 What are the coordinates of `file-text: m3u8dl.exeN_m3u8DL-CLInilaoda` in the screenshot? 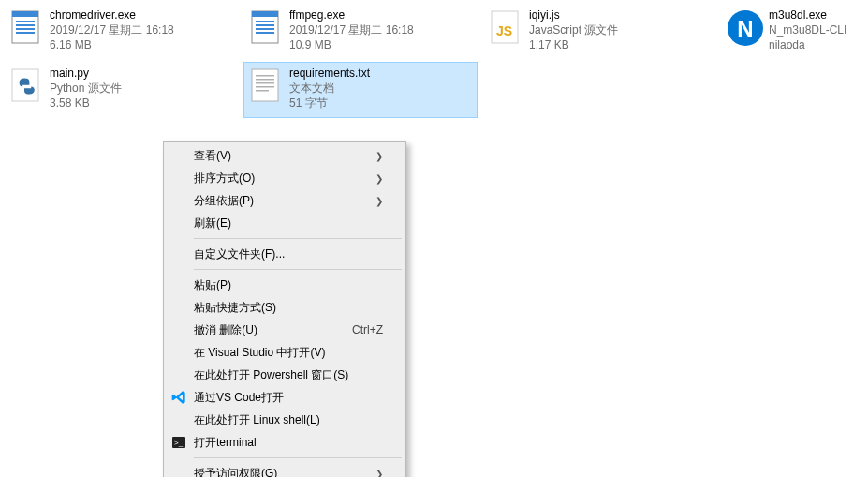 It's located at (807, 30).